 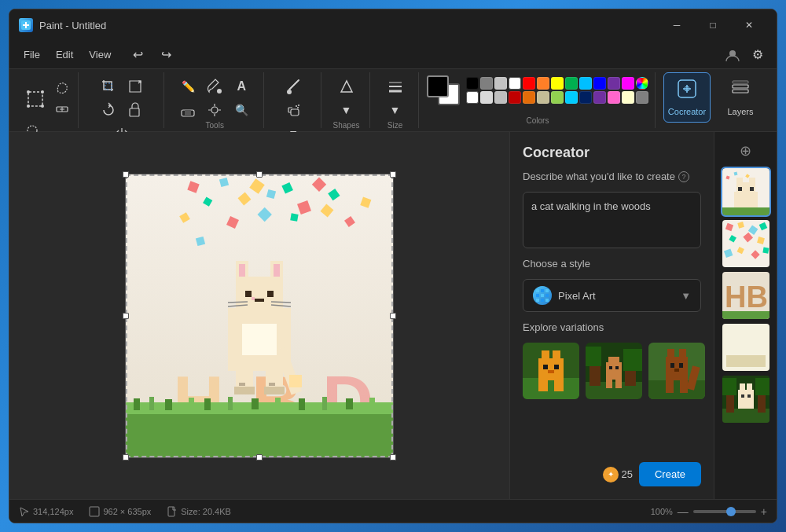 What do you see at coordinates (126, 174) in the screenshot?
I see `handle-tl` at bounding box center [126, 174].